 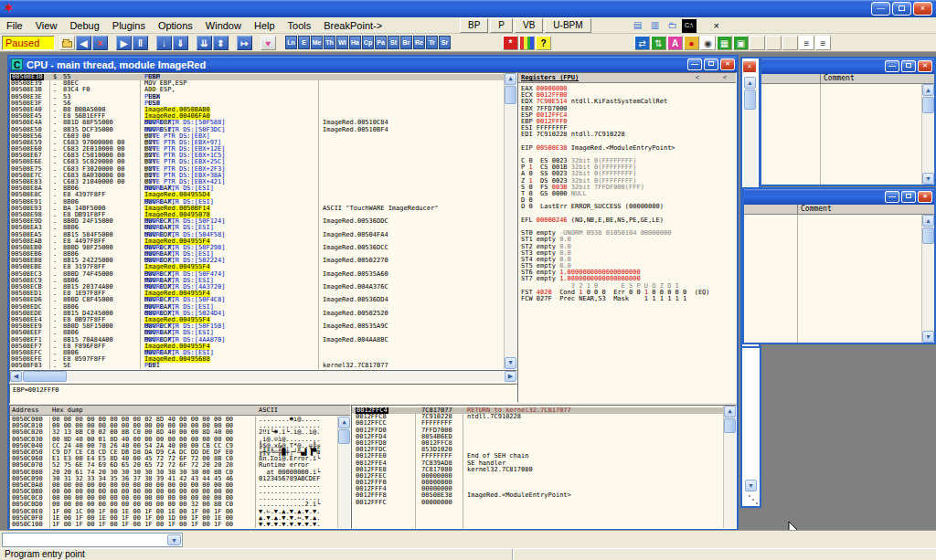 I want to click on dump-header: Address Hex dump ASCII, so click(x=180, y=411).